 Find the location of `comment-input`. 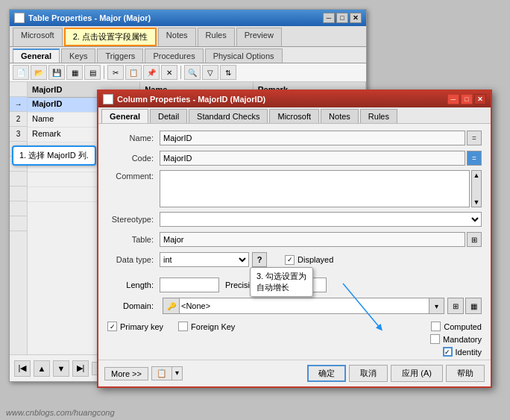

comment-input is located at coordinates (315, 189).